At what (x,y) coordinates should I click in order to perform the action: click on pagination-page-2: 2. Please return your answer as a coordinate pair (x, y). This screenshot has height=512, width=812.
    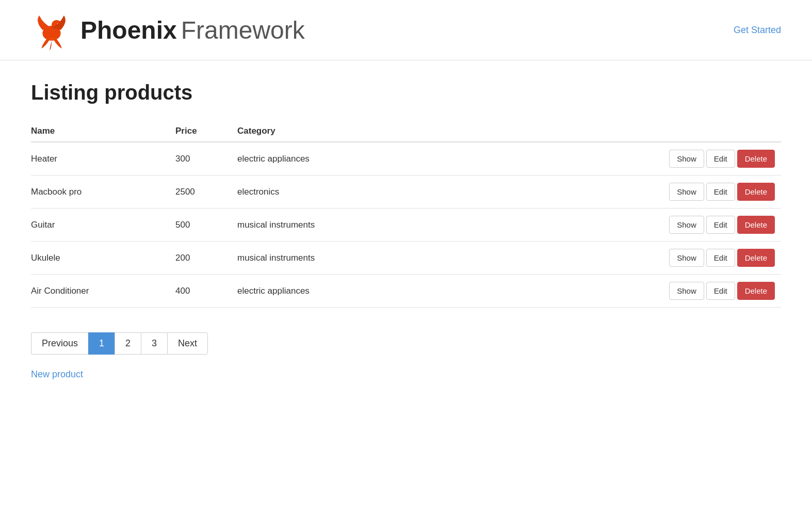
    Looking at the image, I should click on (128, 344).